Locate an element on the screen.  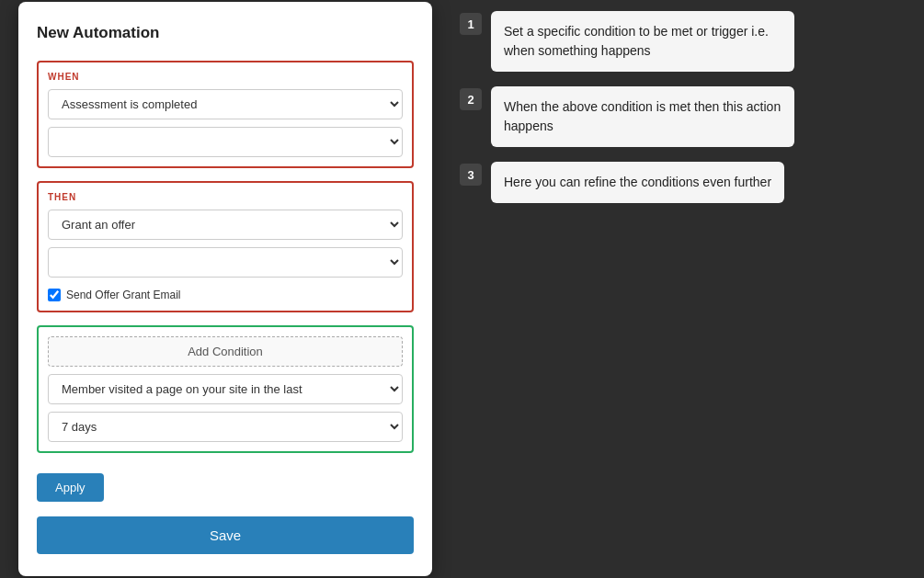
when-label: WHEN is located at coordinates (225, 77).